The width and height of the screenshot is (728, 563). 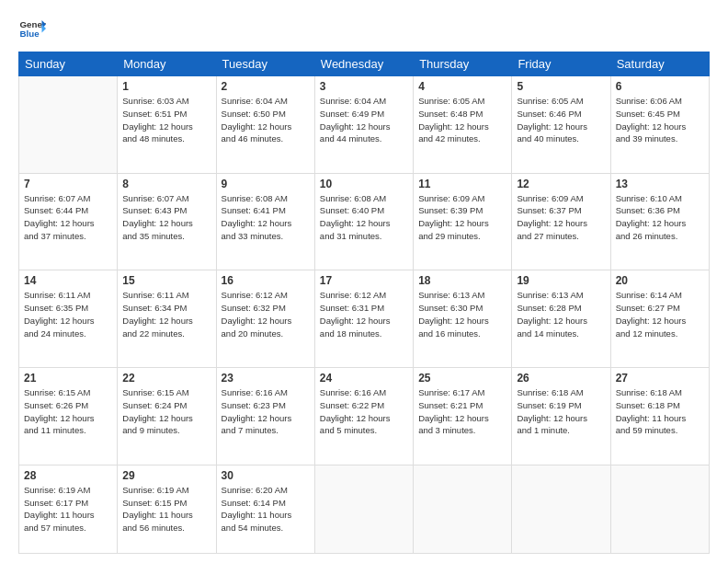 What do you see at coordinates (265, 222) in the screenshot?
I see `table-row: 9Sunrise: 6:08 AMSunset: 6:41 PMDaylight…` at bounding box center [265, 222].